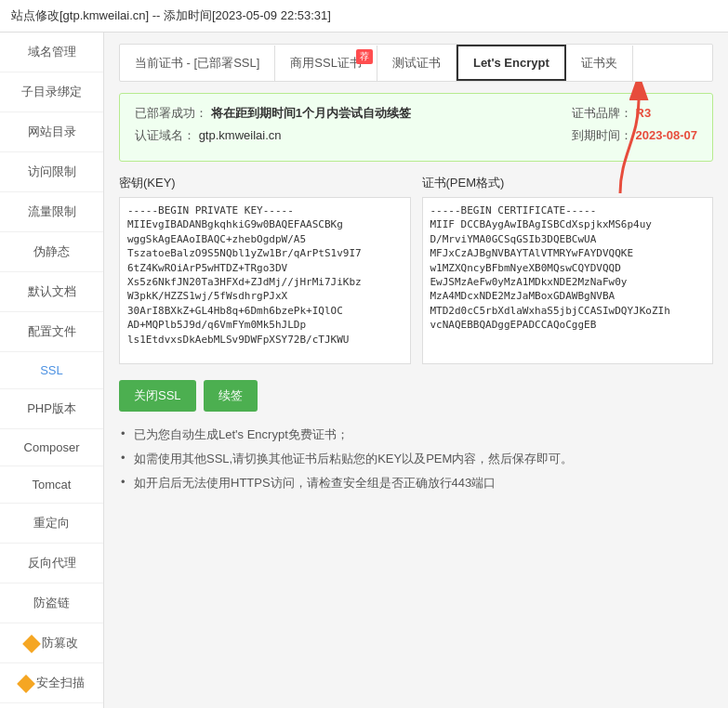 The height and width of the screenshot is (708, 728). I want to click on sidebar-item-config: 配置文件, so click(52, 333).